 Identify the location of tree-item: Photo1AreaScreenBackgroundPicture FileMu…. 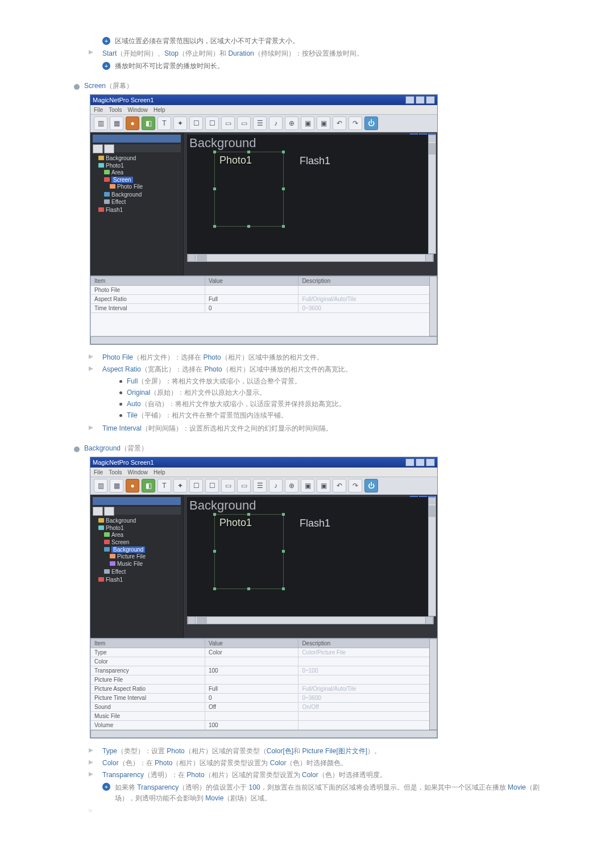
(140, 550).